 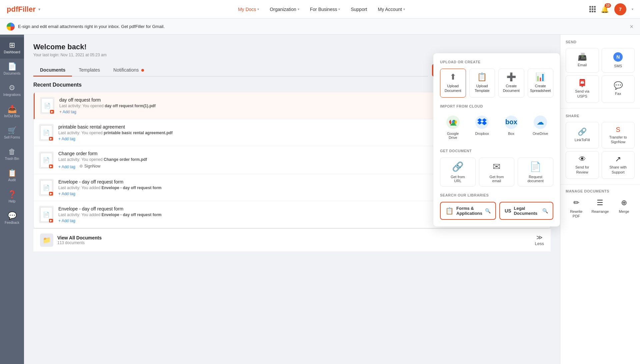 What do you see at coordinates (482, 134) in the screenshot?
I see `dropbox-label: Dropbox` at bounding box center [482, 134].